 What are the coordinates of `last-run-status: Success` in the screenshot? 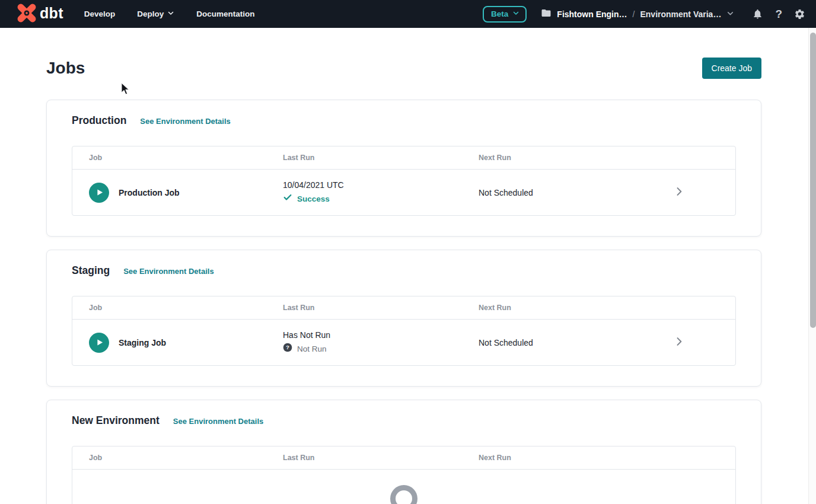 It's located at (313, 199).